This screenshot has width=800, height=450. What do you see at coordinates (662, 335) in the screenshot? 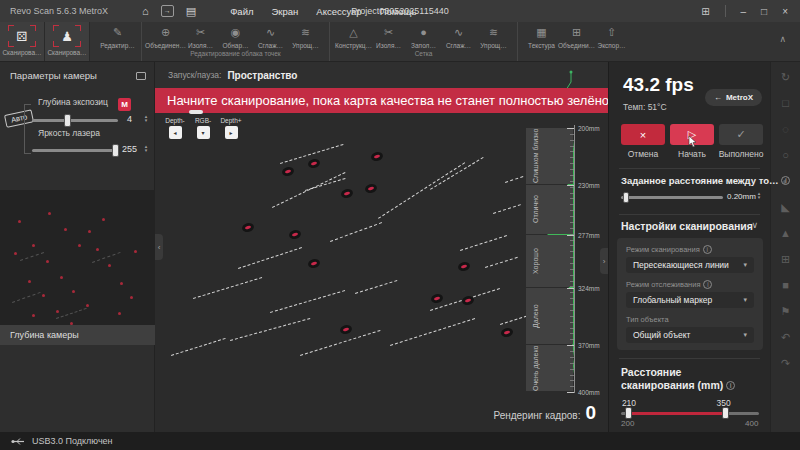
I see `select-value: Общий объект` at bounding box center [662, 335].